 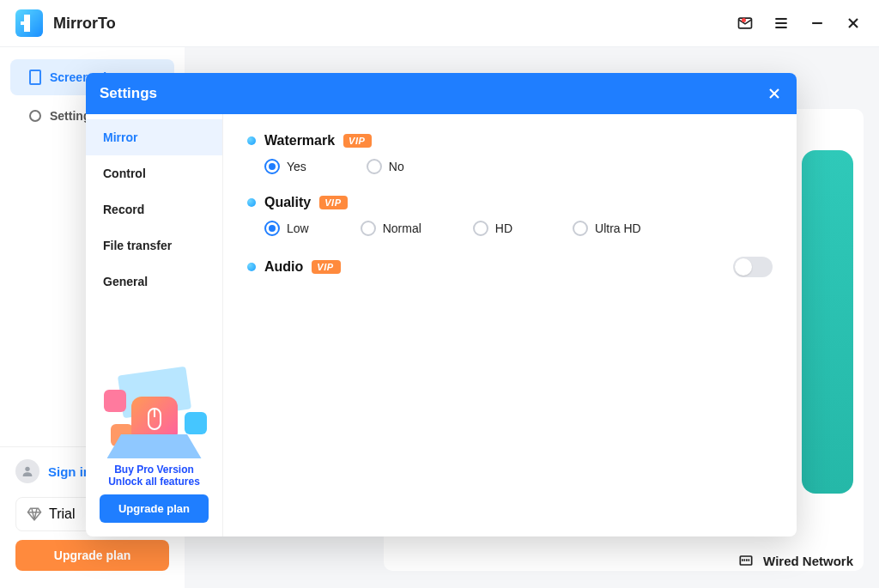 What do you see at coordinates (35, 116) in the screenshot?
I see `gear-icon` at bounding box center [35, 116].